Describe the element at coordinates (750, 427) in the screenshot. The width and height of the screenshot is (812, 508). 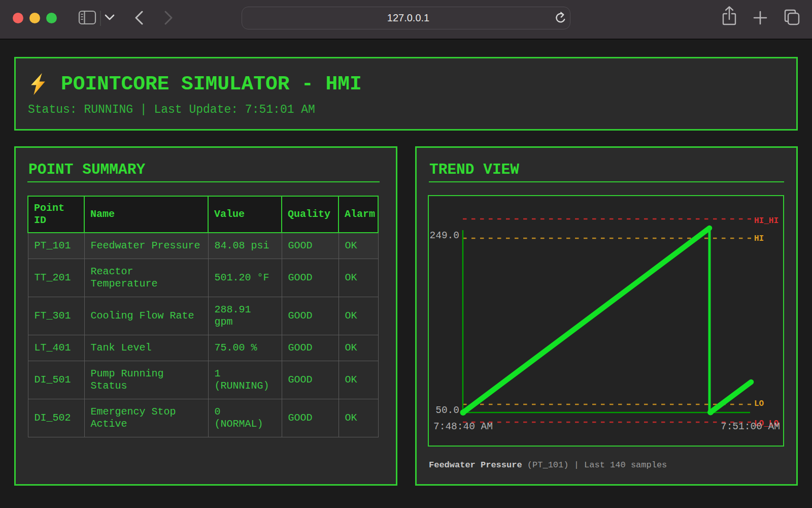
I see `svg-text: 7:51:00 AM` at that location.